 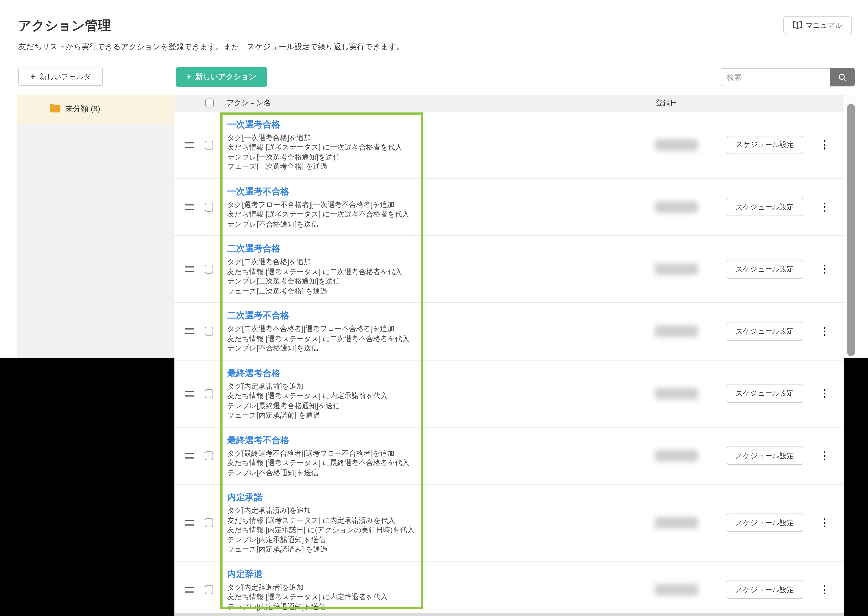 I want to click on action-title-link: 一次選考合格, so click(x=254, y=124).